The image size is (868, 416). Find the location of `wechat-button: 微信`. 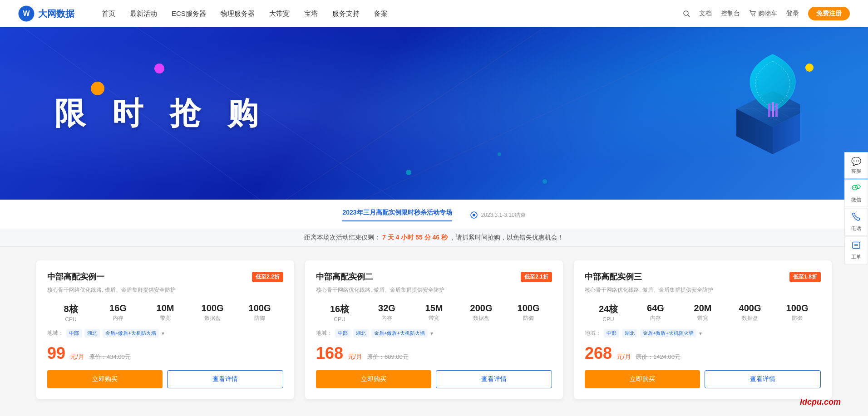

wechat-button: 微信 is located at coordinates (856, 193).